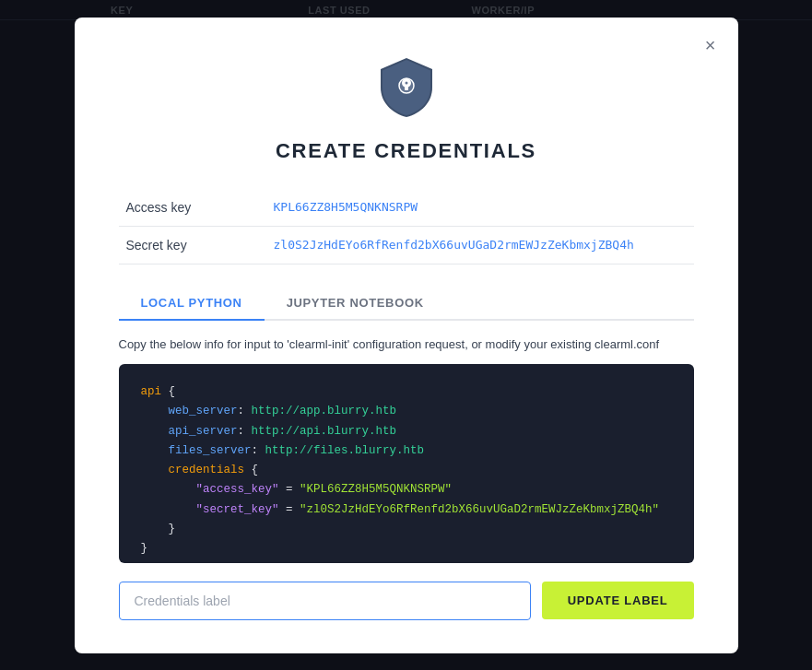 This screenshot has width=812, height=670. I want to click on update-label-button: UPDATE LABEL, so click(618, 601).